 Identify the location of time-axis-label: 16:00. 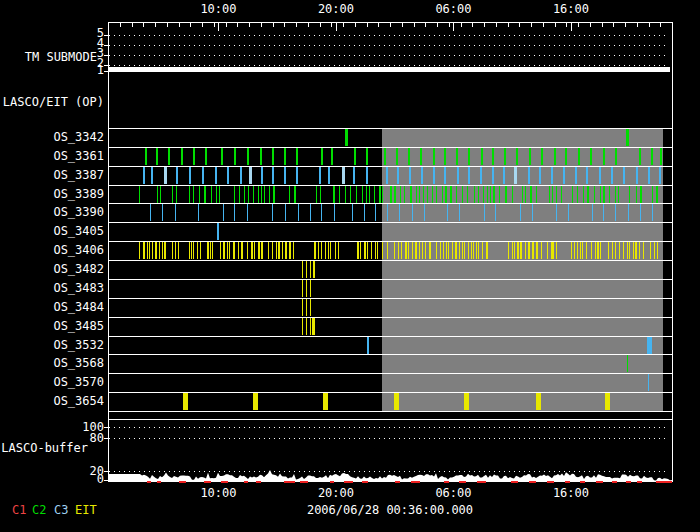
(571, 10).